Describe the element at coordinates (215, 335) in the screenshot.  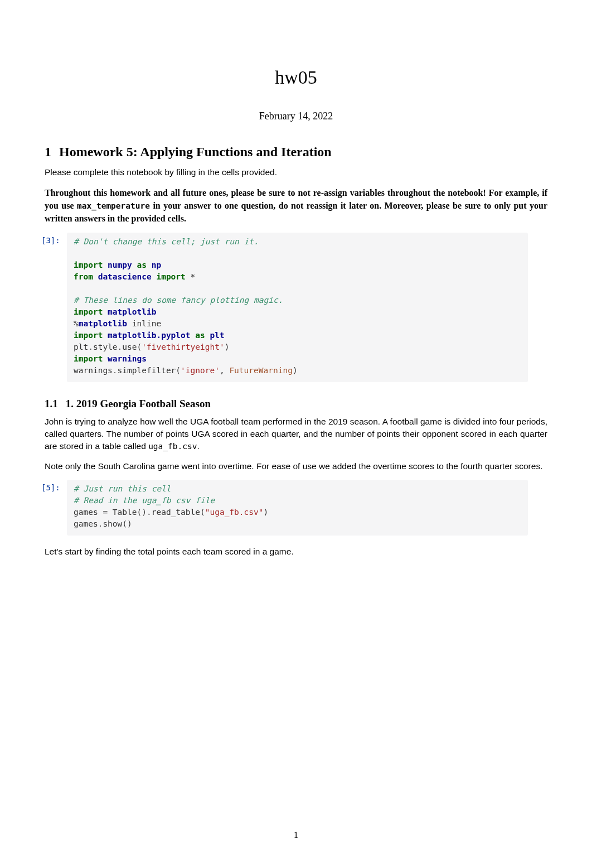
I see `code-alias: plt` at that location.